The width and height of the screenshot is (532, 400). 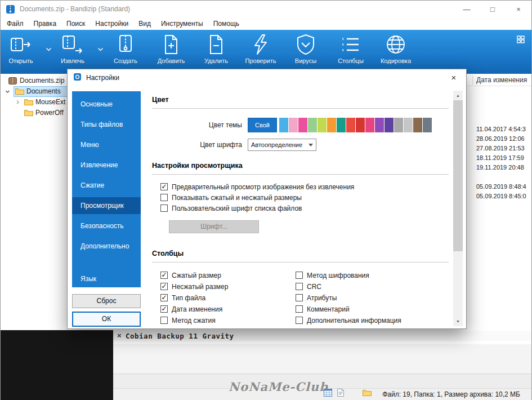 I want to click on menu-tools: Инструменты, so click(x=182, y=24).